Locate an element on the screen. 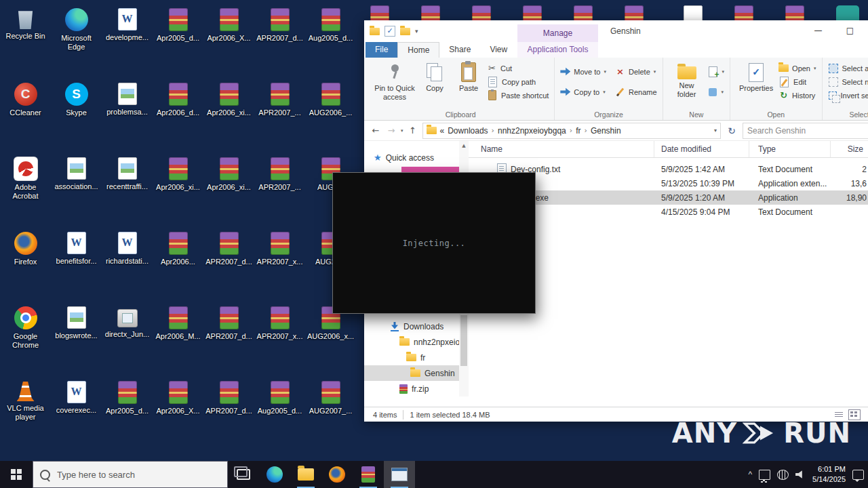 The height and width of the screenshot is (488, 868). contextual-tab-manage: Manage is located at coordinates (557, 33).